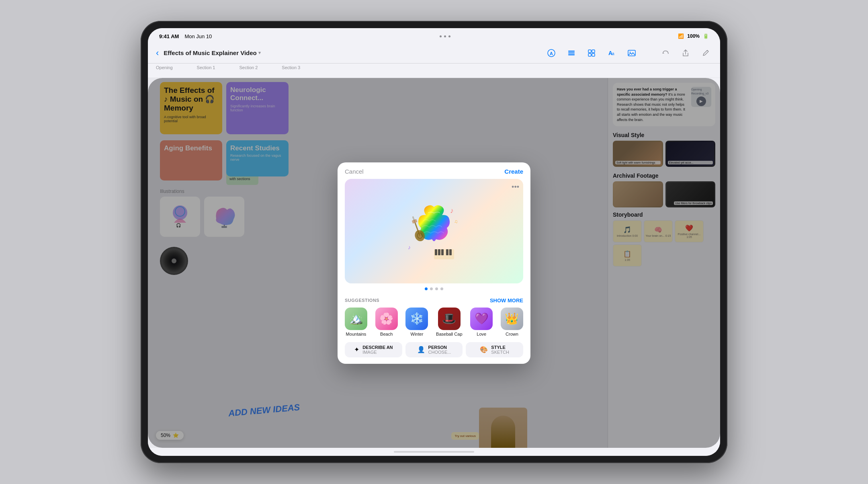 The height and width of the screenshot is (484, 868). Describe the element at coordinates (632, 53) in the screenshot. I see `add-media-button` at that location.